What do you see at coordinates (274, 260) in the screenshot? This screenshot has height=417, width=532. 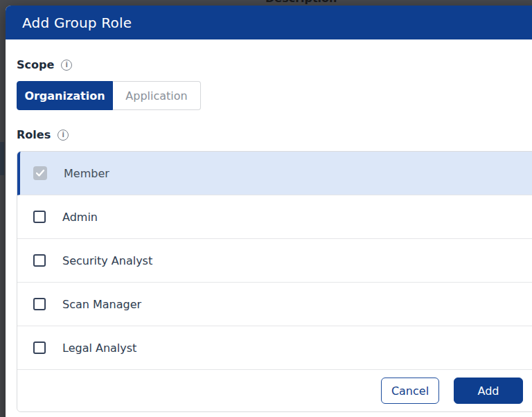 I see `role-row-security-analyst: Security Analyst` at bounding box center [274, 260].